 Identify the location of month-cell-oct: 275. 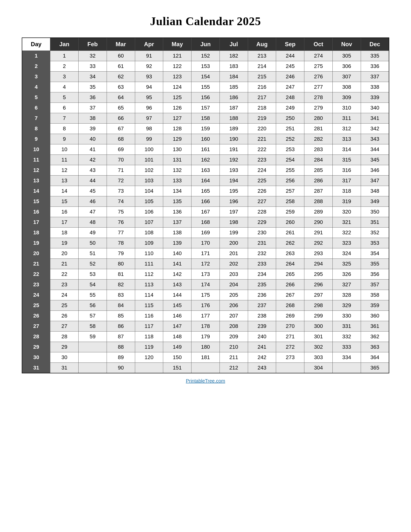
(318, 66).